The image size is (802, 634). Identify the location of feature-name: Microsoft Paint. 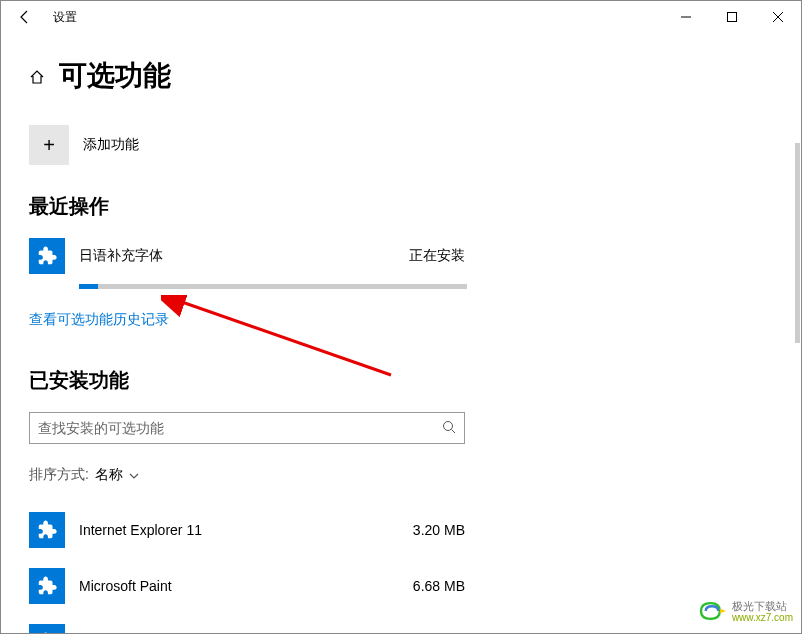
(246, 586).